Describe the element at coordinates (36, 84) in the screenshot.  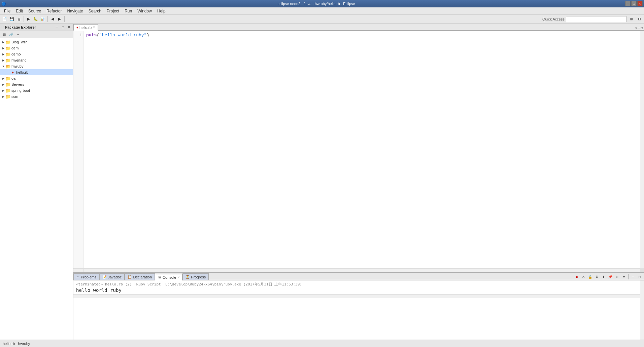
I see `tree-item-servers: ▶ 📁 Servers` at that location.